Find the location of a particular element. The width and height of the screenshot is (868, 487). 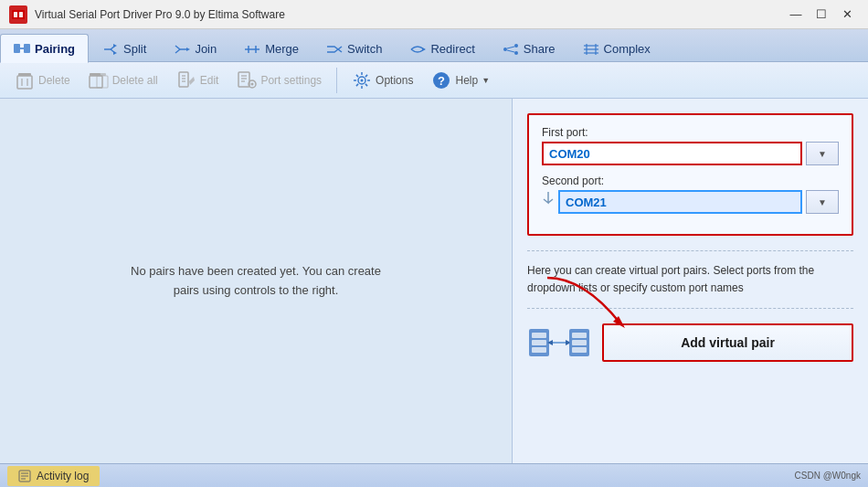

tab-complex: Complex is located at coordinates (617, 48).